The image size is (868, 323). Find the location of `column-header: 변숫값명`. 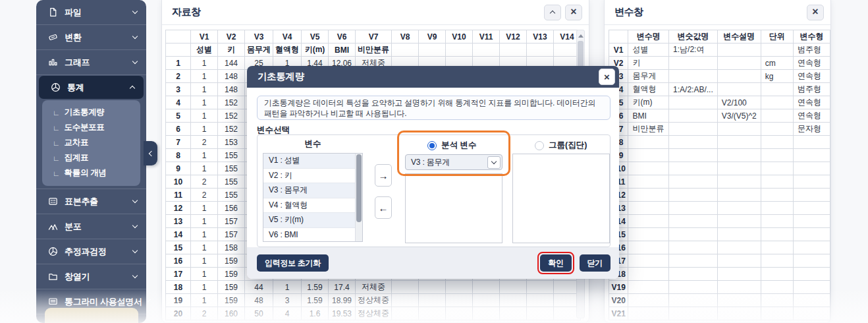

column-header: 변숫값명 is located at coordinates (693, 37).